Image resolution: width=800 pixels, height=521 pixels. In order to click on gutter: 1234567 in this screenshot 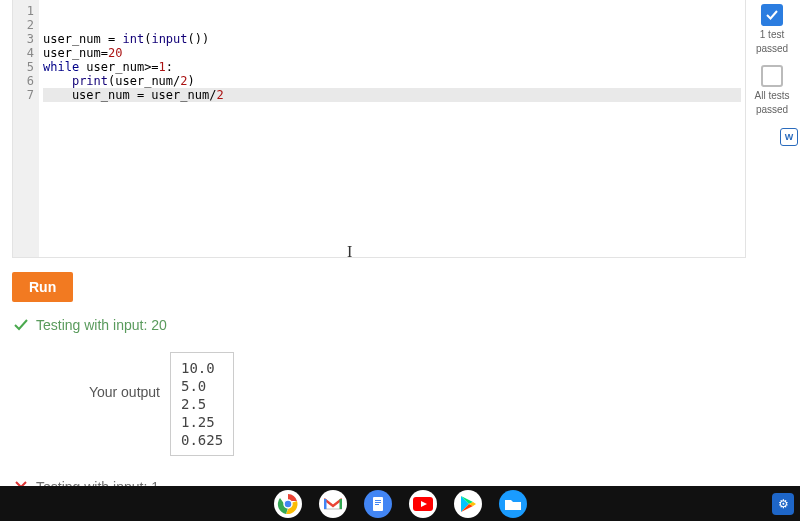, I will do `click(26, 128)`.